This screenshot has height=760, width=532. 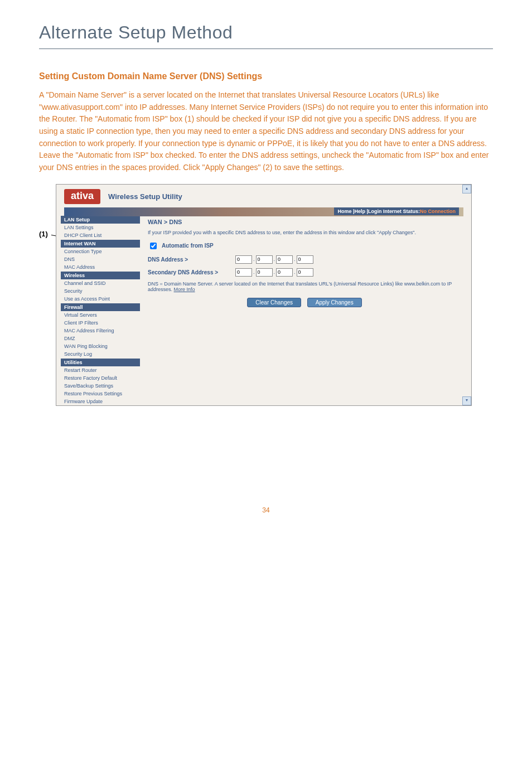 What do you see at coordinates (188, 272) in the screenshot?
I see `sec-dns-label: Secondary DNS Address >` at bounding box center [188, 272].